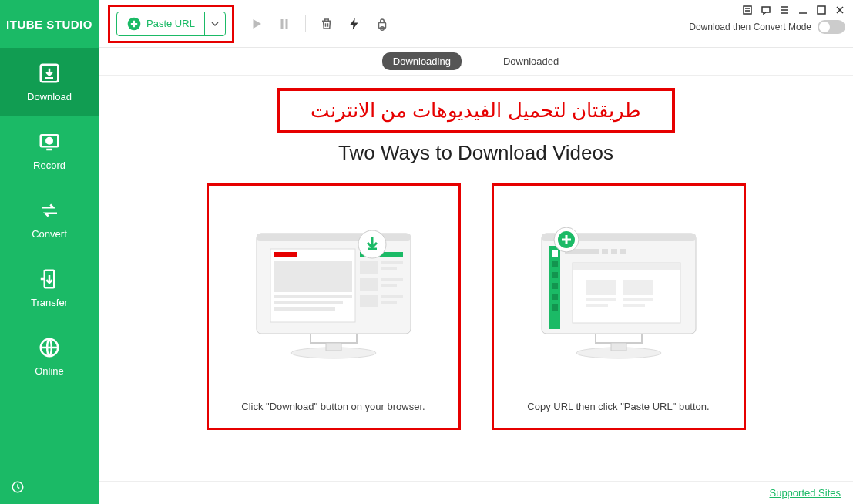  What do you see at coordinates (49, 288) in the screenshot?
I see `sidebar-item-transfer: Transfer` at bounding box center [49, 288].